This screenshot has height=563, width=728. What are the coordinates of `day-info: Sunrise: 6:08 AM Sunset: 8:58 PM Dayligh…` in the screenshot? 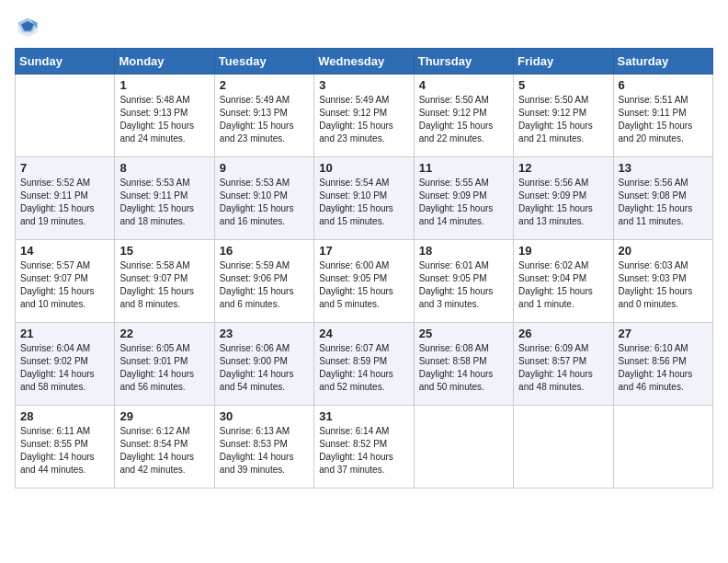 It's located at (463, 368).